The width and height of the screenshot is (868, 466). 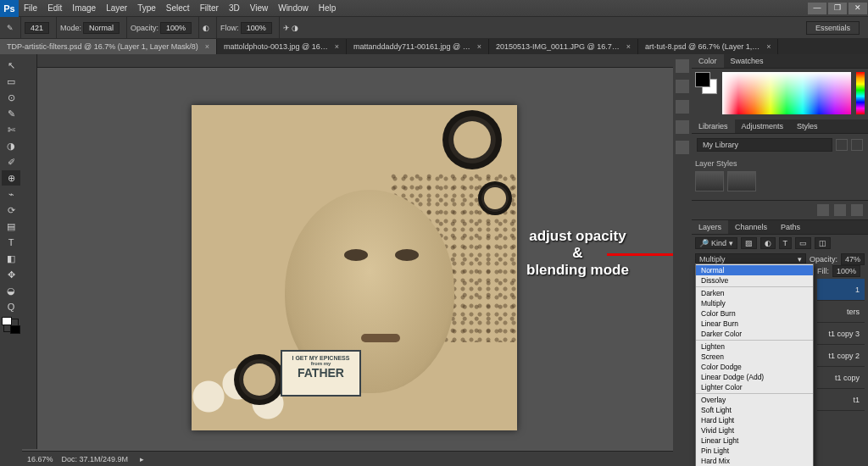 I want to click on status-menu-icon: ▸, so click(x=142, y=459).